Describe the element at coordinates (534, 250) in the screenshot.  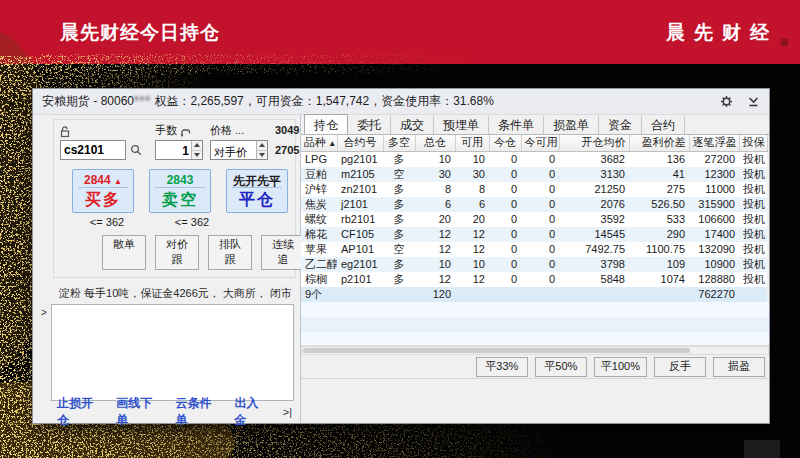
I see `table-row: 苹果AP101空1212007492.751100.75132090投机` at that location.